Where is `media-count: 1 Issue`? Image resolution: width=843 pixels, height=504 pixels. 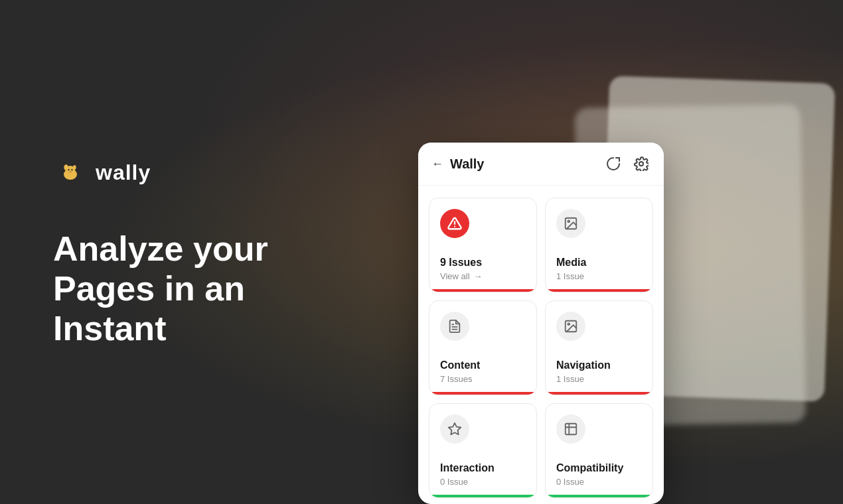
media-count: 1 Issue is located at coordinates (599, 276).